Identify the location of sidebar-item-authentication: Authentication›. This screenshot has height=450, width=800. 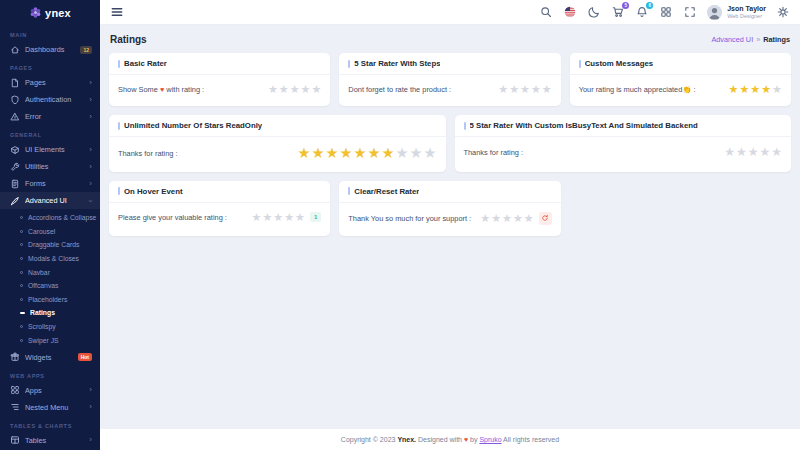
(50, 100).